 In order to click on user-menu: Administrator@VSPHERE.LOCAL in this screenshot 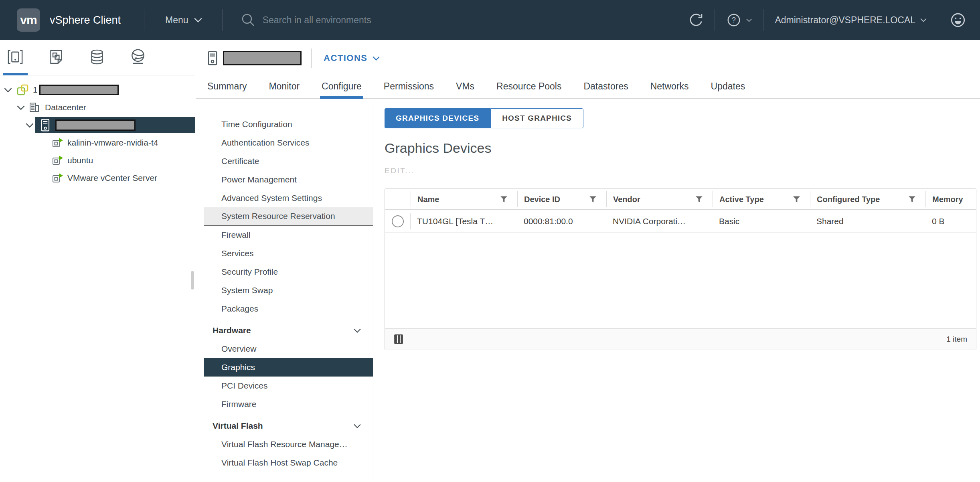, I will do `click(851, 20)`.